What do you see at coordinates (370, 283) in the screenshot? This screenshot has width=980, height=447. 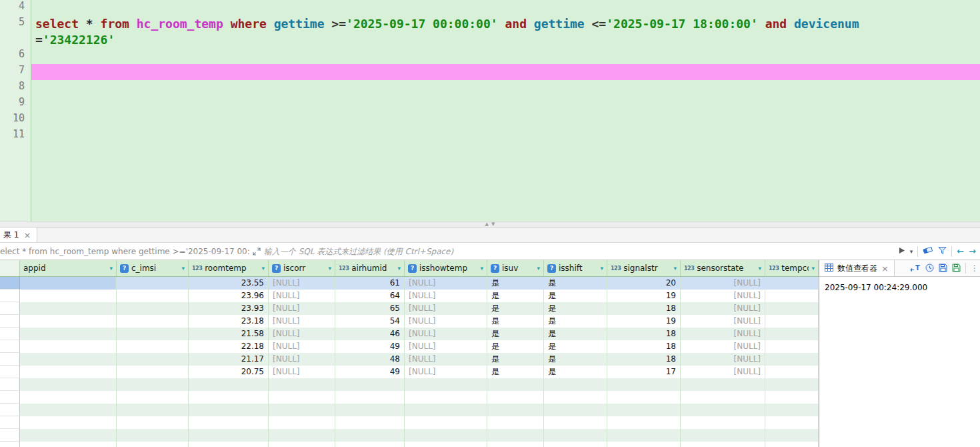 I see `table-cell: 61` at bounding box center [370, 283].